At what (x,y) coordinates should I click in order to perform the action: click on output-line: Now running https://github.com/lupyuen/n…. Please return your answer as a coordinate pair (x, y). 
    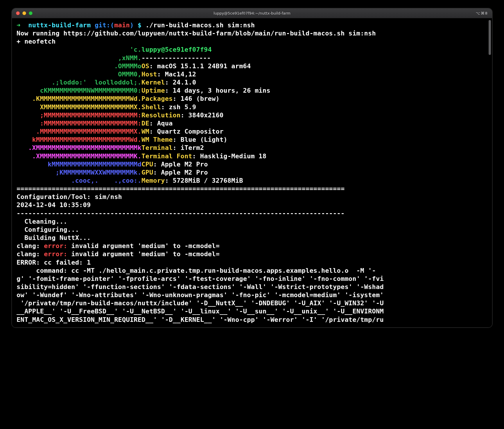
    Looking at the image, I should click on (196, 33).